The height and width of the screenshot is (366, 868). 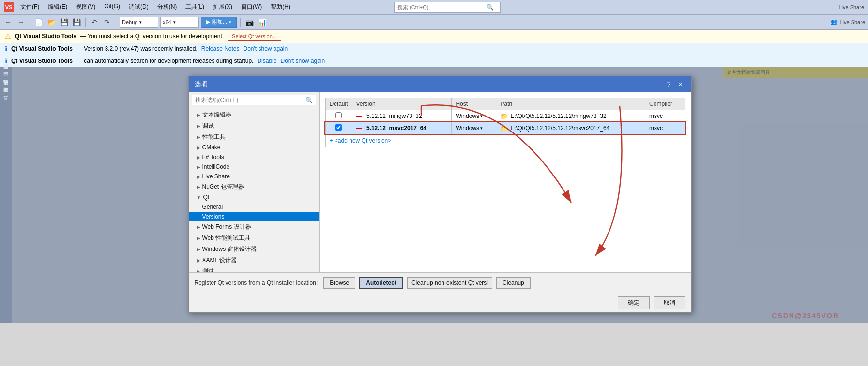 What do you see at coordinates (505, 141) in the screenshot?
I see `add-version-cell: + <add new Qt version>` at bounding box center [505, 141].